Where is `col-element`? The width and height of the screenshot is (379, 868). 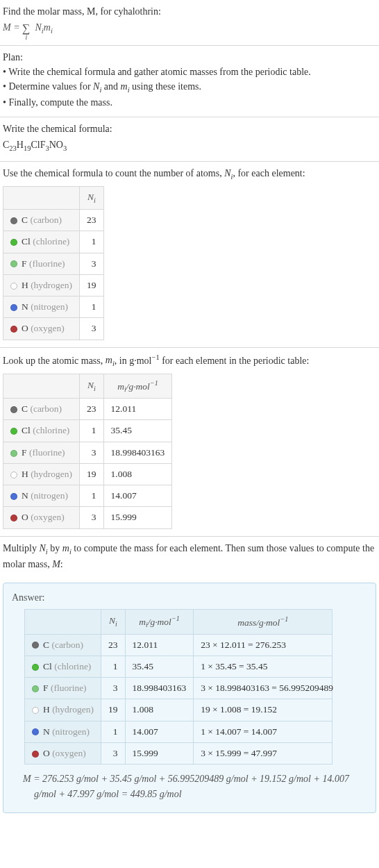
col-element is located at coordinates (42, 199).